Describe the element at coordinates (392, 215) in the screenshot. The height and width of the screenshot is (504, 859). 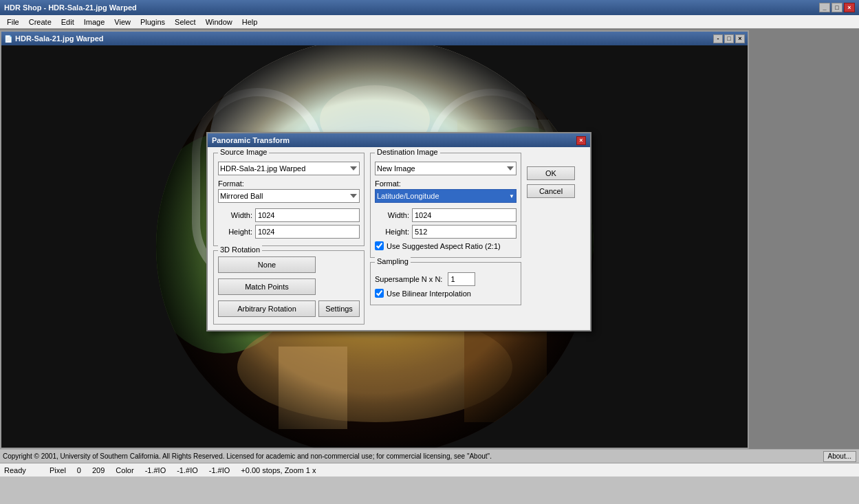
I see `dest-width-label: Width:` at that location.